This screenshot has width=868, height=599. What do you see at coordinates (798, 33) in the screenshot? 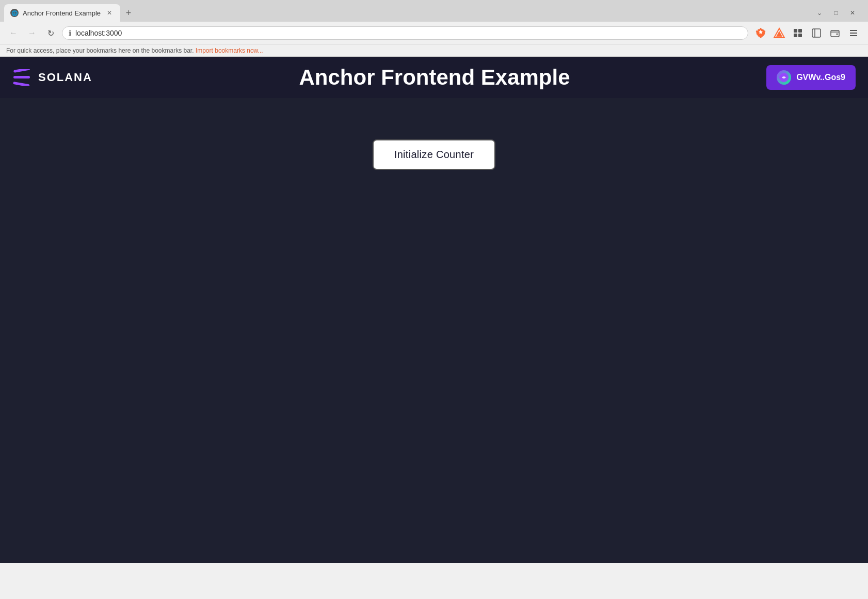
I see `extensions-icon` at bounding box center [798, 33].